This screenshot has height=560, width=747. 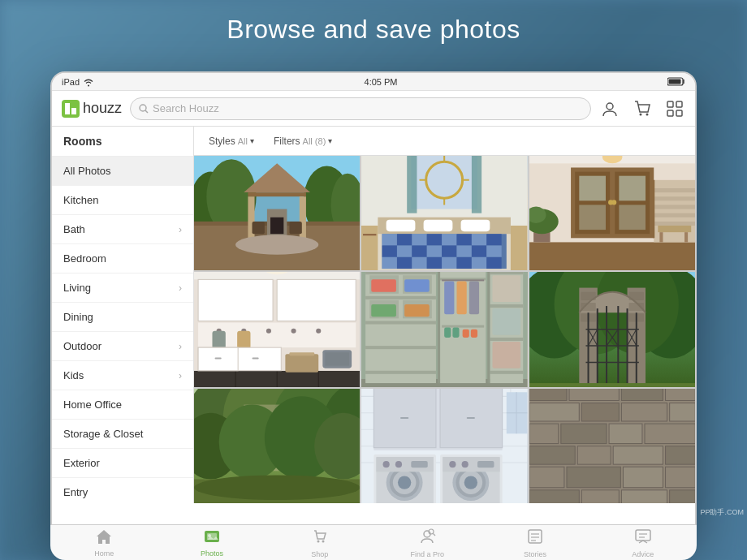 What do you see at coordinates (92, 109) in the screenshot?
I see `houzz-logo: houzz` at bounding box center [92, 109].